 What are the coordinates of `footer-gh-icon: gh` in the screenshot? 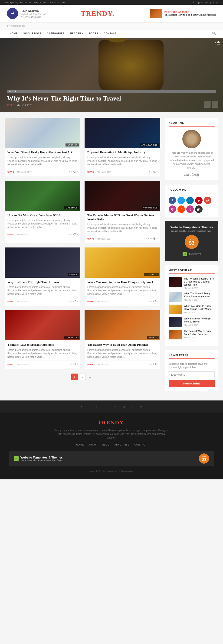 It's located at (140, 406).